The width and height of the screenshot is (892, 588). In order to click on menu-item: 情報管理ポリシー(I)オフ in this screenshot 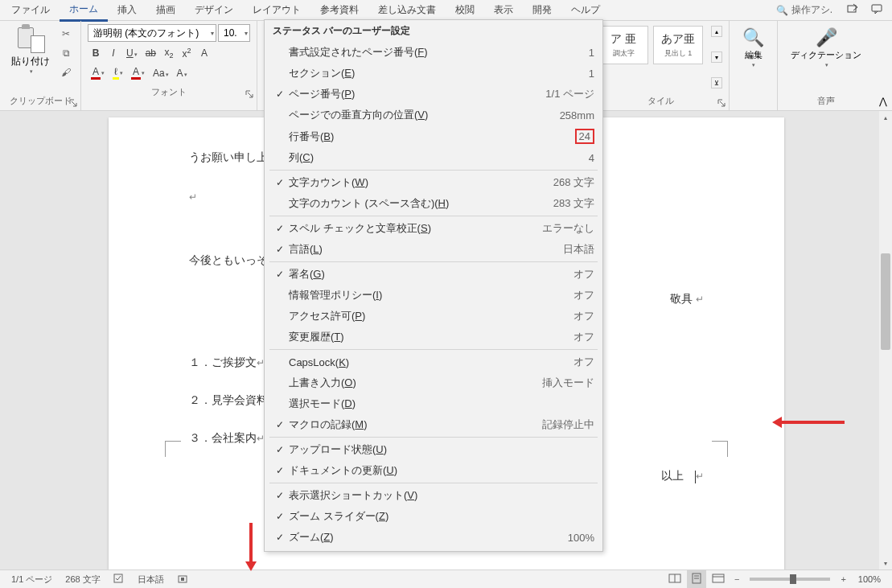, I will do `click(434, 295)`.